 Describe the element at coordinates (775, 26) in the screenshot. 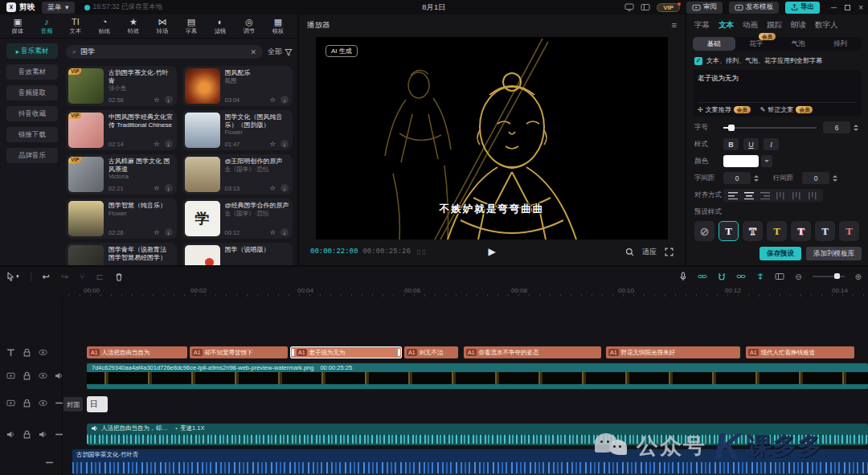

I see `tab-tracking: 跟踪` at that location.